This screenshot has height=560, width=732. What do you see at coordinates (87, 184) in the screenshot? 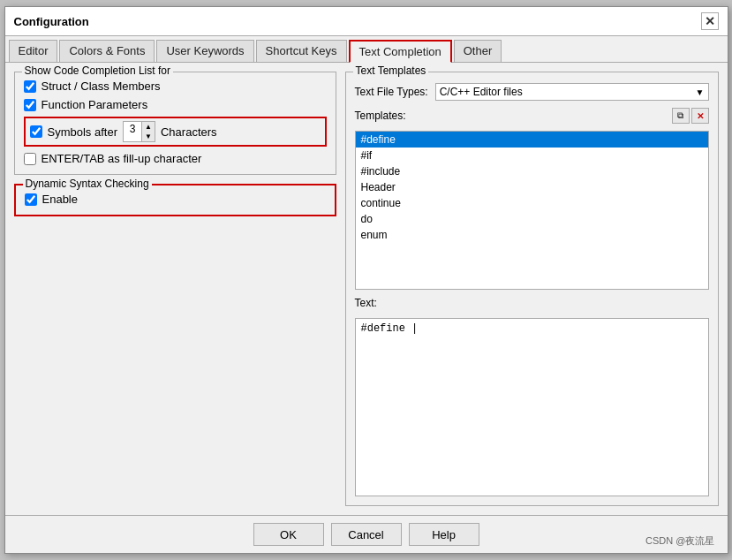
I see `dynamic-syntax-label: Dynamic Syntax Checking` at bounding box center [87, 184].